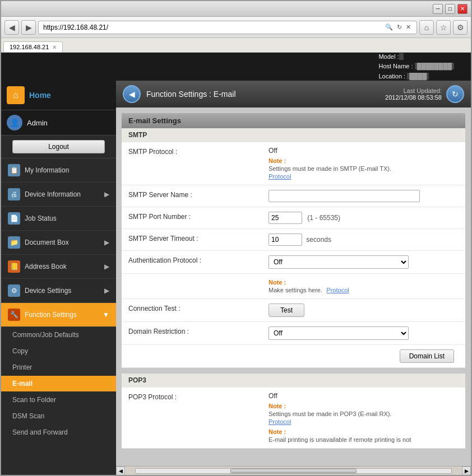  I want to click on smtp-server-name-input, so click(344, 196).